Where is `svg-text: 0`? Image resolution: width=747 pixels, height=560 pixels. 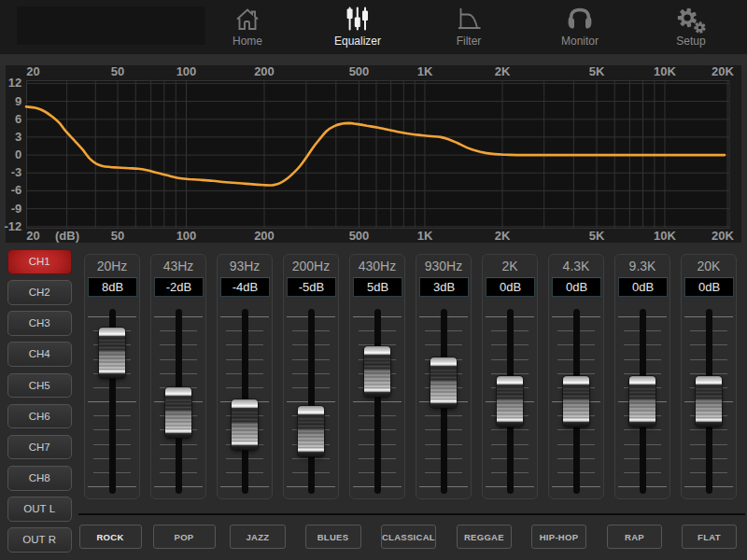
svg-text: 0 is located at coordinates (19, 155).